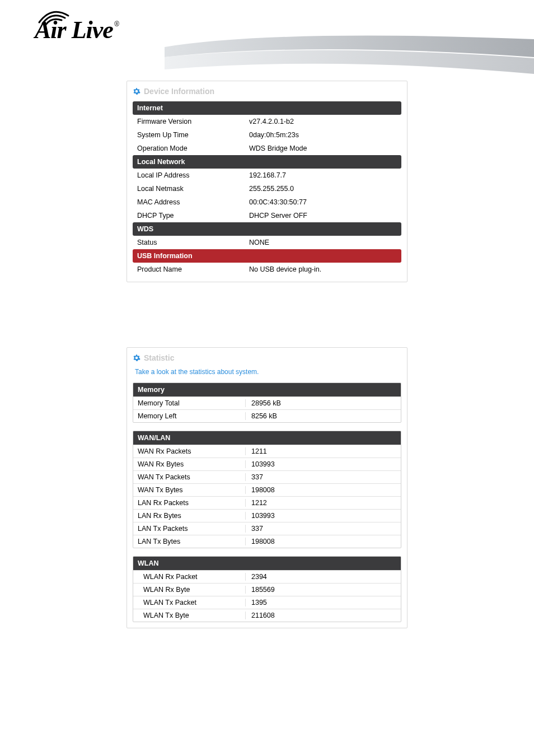  What do you see at coordinates (267, 162) in the screenshot?
I see `section-header: Local Network` at bounding box center [267, 162].